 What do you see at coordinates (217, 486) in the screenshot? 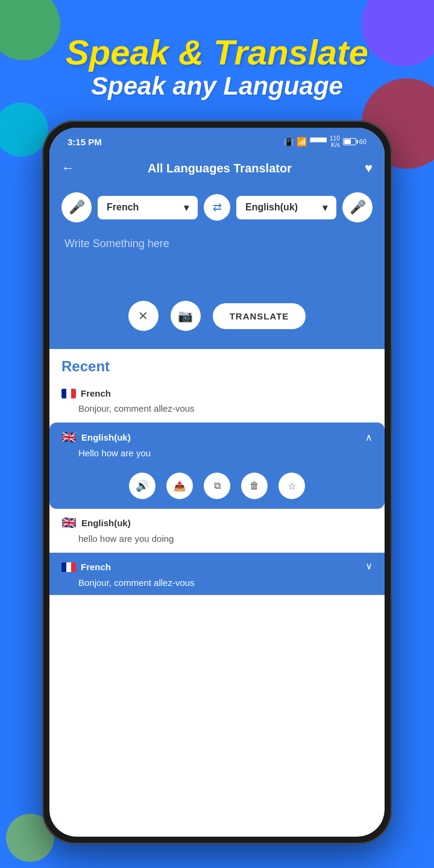
I see `copy-icon: ⧉` at bounding box center [217, 486].